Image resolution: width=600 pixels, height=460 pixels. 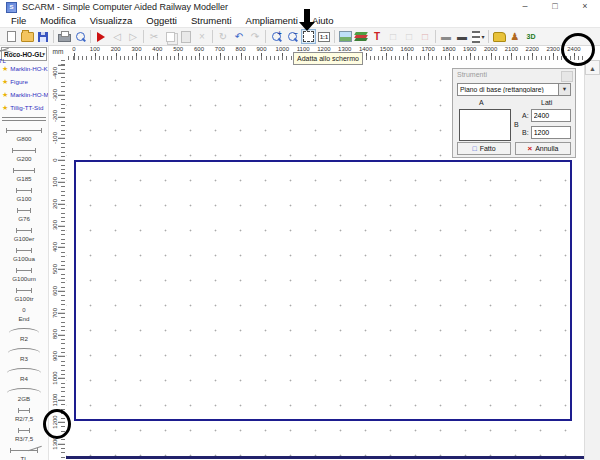 I want to click on parts-list-icon: ▾, so click(x=478, y=36).